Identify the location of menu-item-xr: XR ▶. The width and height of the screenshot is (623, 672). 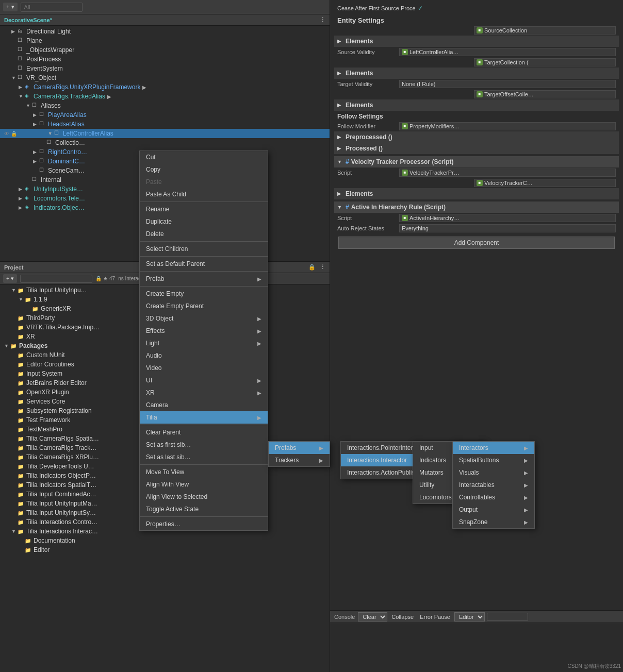
(204, 393).